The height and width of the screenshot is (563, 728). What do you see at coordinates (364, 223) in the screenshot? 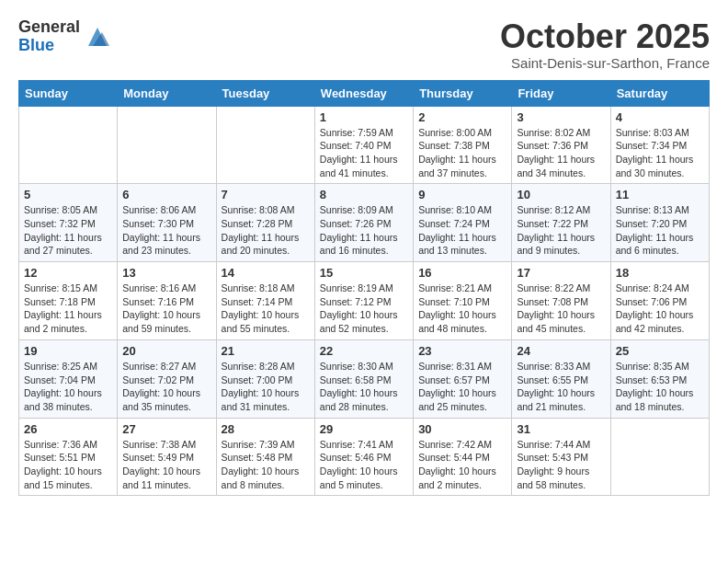
I see `calendar-cell: 8Sunrise: 8:09 AMSunset: 7:26 PMDaylight…` at bounding box center [364, 223].